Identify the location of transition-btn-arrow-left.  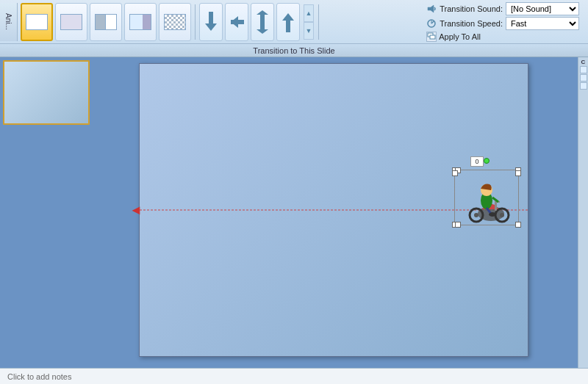
(237, 22).